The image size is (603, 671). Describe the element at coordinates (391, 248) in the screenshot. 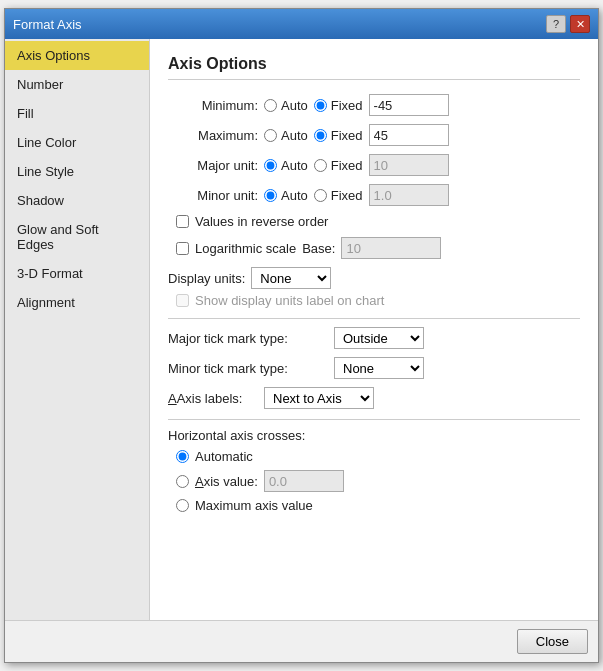

I see `base-value-input: 10` at that location.